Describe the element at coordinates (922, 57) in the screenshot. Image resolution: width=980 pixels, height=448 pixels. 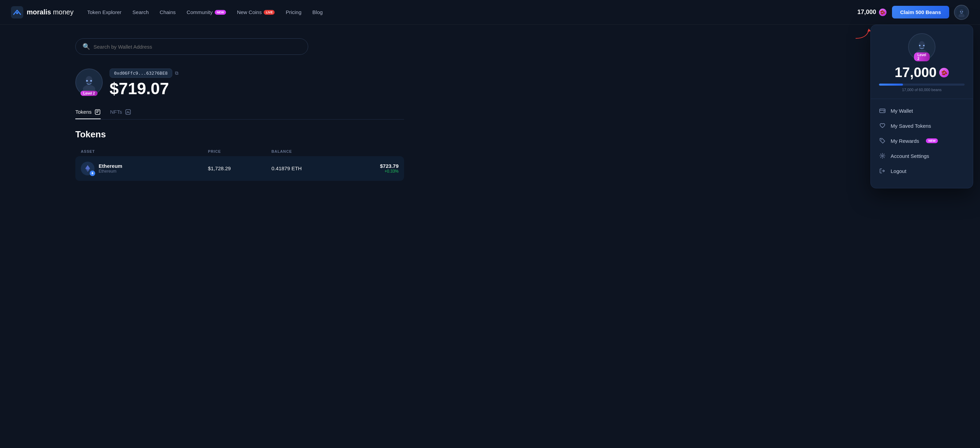
I see `dropdown-level-badge: Level 2` at that location.